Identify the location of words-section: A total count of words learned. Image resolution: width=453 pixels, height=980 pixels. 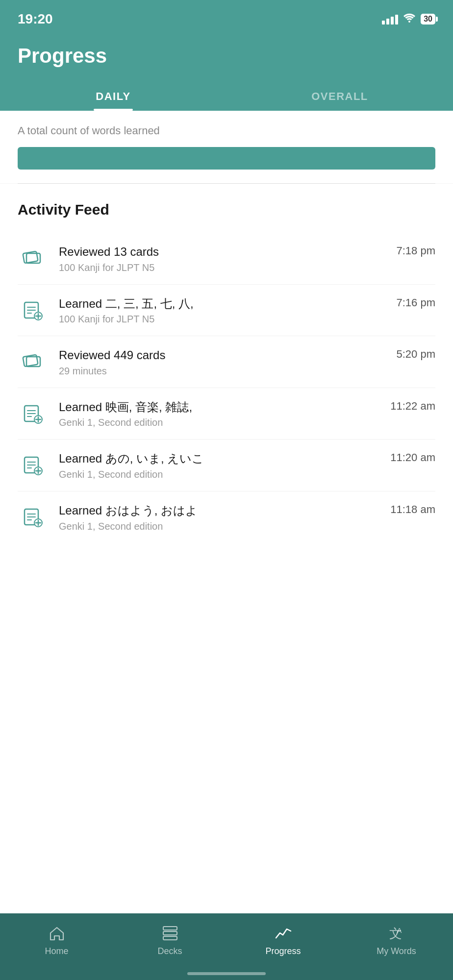
(226, 147).